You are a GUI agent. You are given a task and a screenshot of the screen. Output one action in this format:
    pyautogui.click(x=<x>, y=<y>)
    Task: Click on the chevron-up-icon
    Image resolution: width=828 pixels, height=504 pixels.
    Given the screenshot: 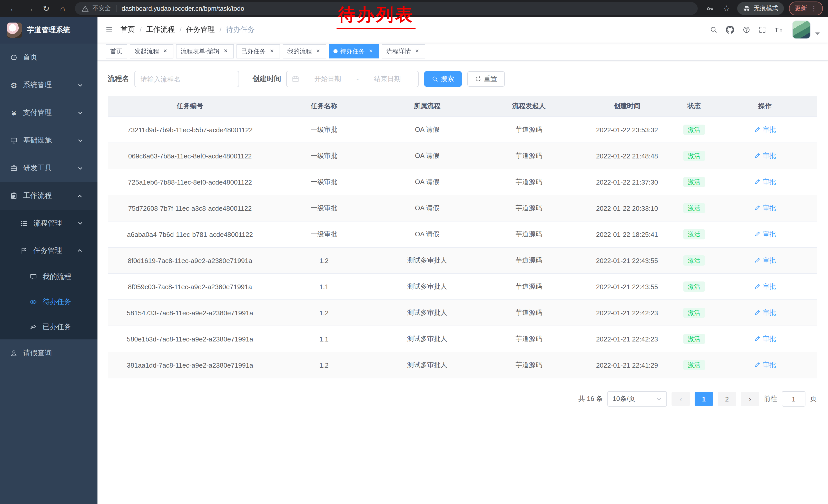 What is the action you would take?
    pyautogui.click(x=80, y=196)
    